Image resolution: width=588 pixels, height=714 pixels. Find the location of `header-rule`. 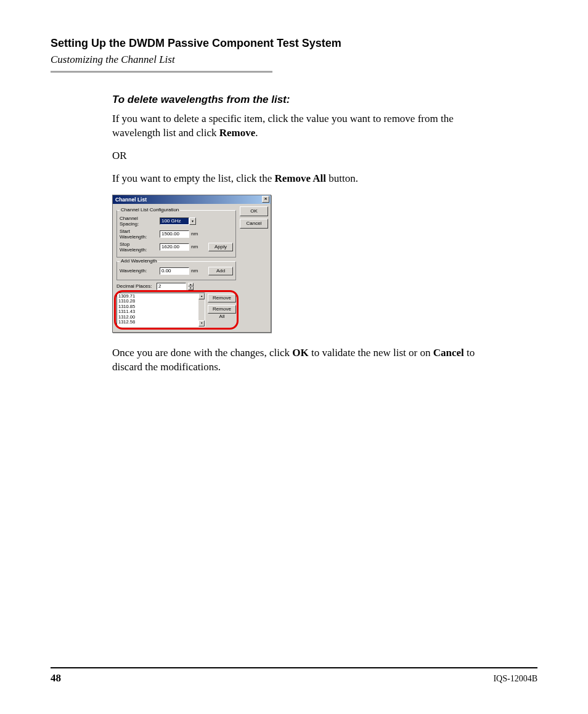

header-rule is located at coordinates (161, 71).